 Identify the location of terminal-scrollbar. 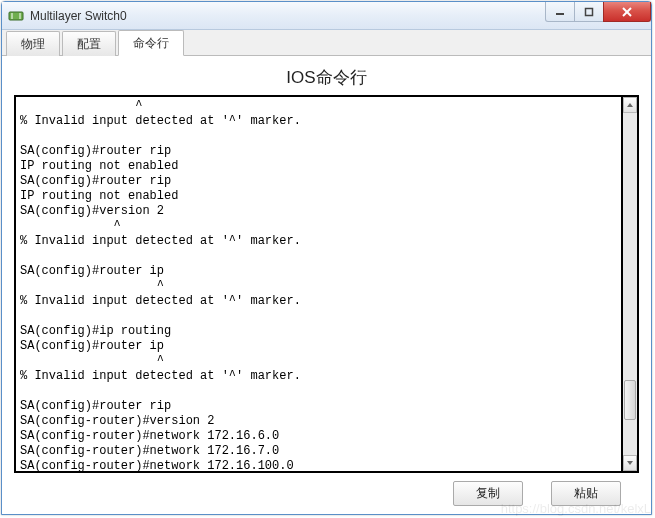
(631, 284).